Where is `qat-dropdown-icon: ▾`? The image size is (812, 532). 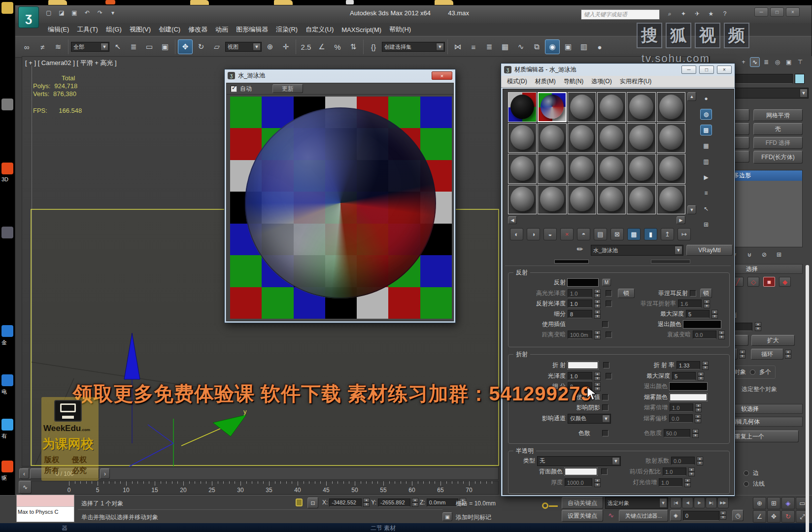
qat-dropdown-icon: ▾ is located at coordinates (113, 13).